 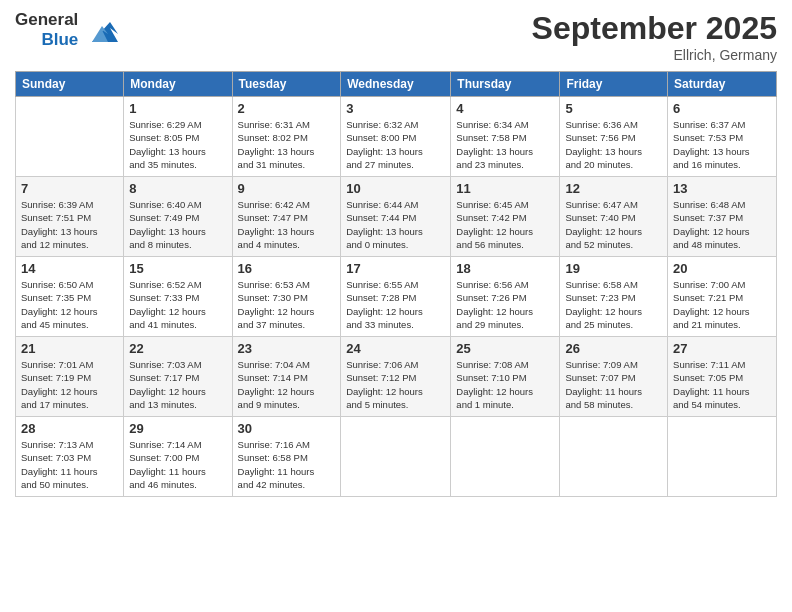 I want to click on day-info: Sunrise: 6:36 AMSunset: 7:56 PMDaylight:…, so click(x=614, y=144).